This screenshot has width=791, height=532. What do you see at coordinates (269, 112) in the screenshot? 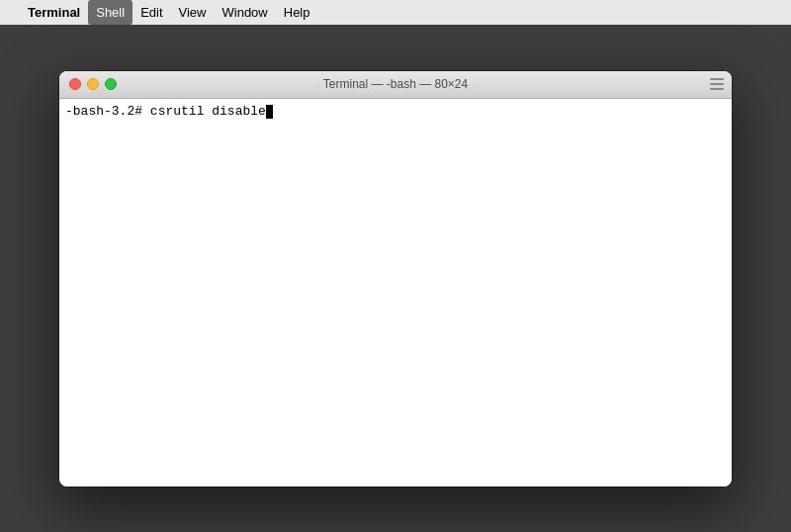
I see `terminal-cursor` at bounding box center [269, 112].